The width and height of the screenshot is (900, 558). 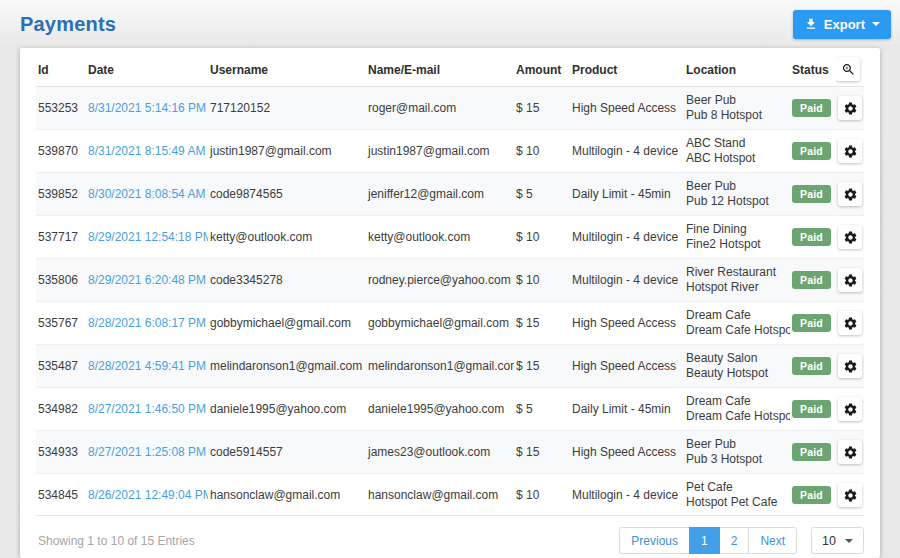 What do you see at coordinates (450, 324) in the screenshot?
I see `table-row: 535767 8/28/2021 6:08:17 PM gobbymichael…` at bounding box center [450, 324].